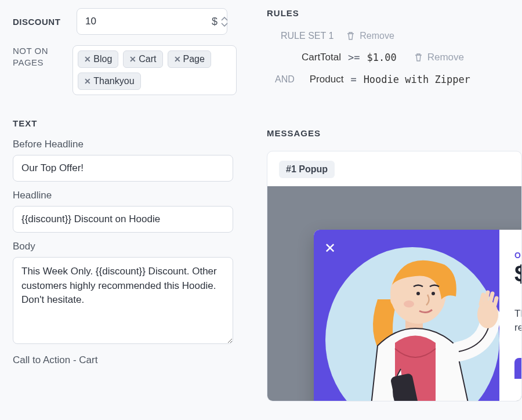 Image resolution: width=522 pixels, height=420 pixels. Describe the element at coordinates (152, 21) in the screenshot. I see `discount-input-wrap: $` at that location.